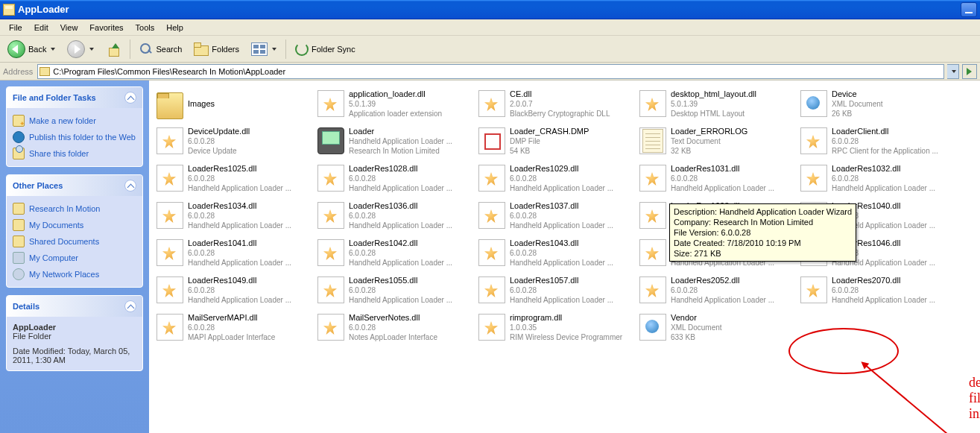 This screenshot has width=980, height=433. Describe the element at coordinates (234, 290) in the screenshot. I see `file-tile: LoaderRes1049.dll6.0.0.28Handheld Applic…` at that location.